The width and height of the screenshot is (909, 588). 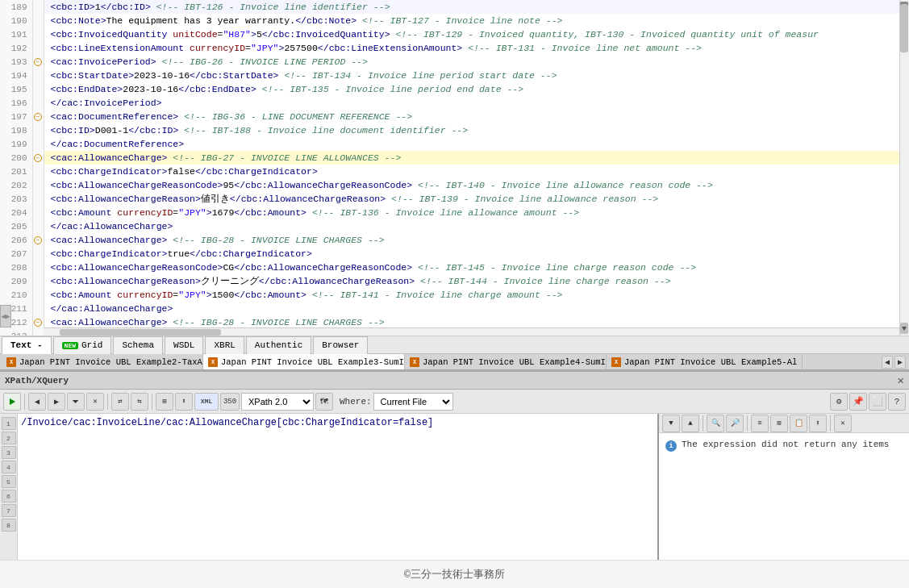 I want to click on result-btn-3: ≡, so click(x=760, y=423).